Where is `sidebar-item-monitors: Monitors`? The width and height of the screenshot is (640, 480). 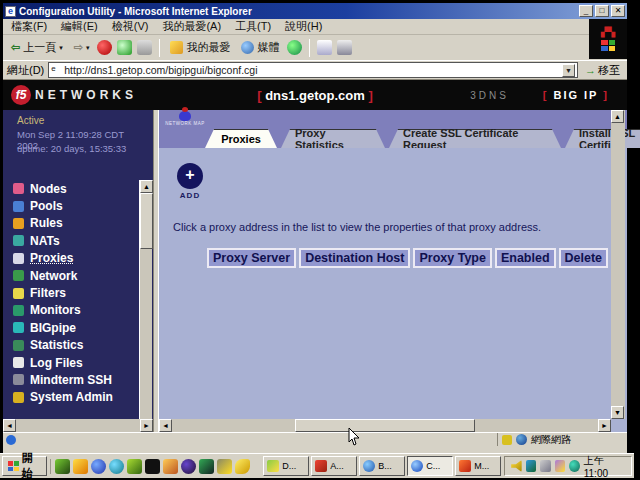
sidebar-item-monitors: Monitors is located at coordinates (76, 310).